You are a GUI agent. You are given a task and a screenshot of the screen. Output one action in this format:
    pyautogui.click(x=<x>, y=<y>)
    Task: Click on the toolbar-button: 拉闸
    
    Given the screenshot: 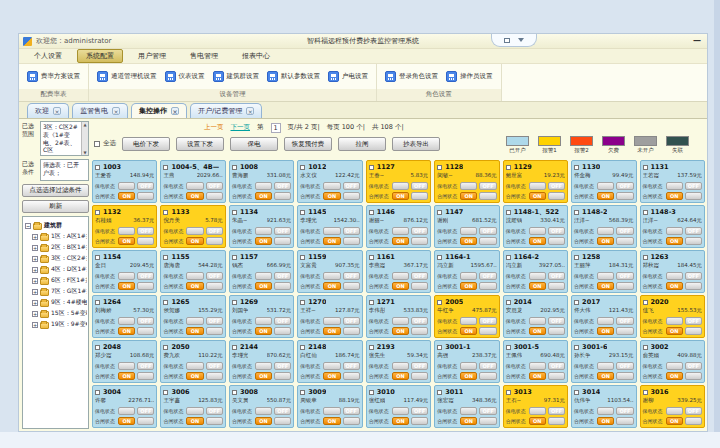 What is the action you would take?
    pyautogui.click(x=362, y=144)
    